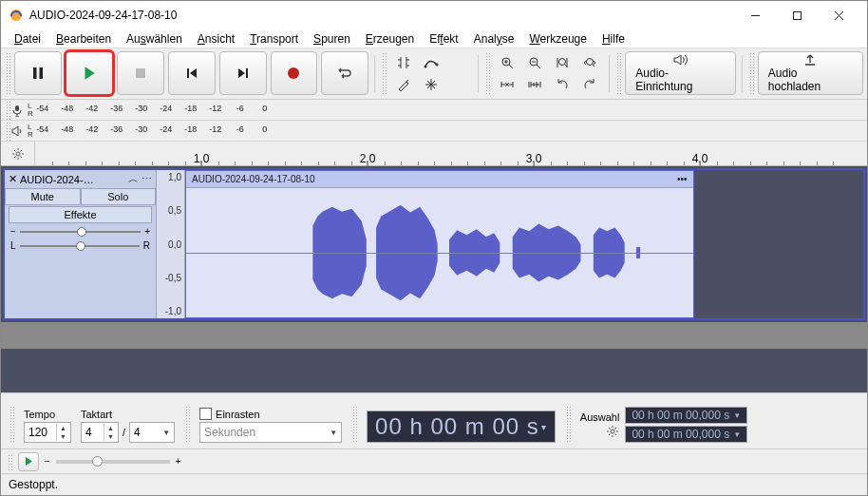 This screenshot has height=496, width=868. Describe the element at coordinates (80, 232) in the screenshot. I see `gain-slider: − +` at that location.